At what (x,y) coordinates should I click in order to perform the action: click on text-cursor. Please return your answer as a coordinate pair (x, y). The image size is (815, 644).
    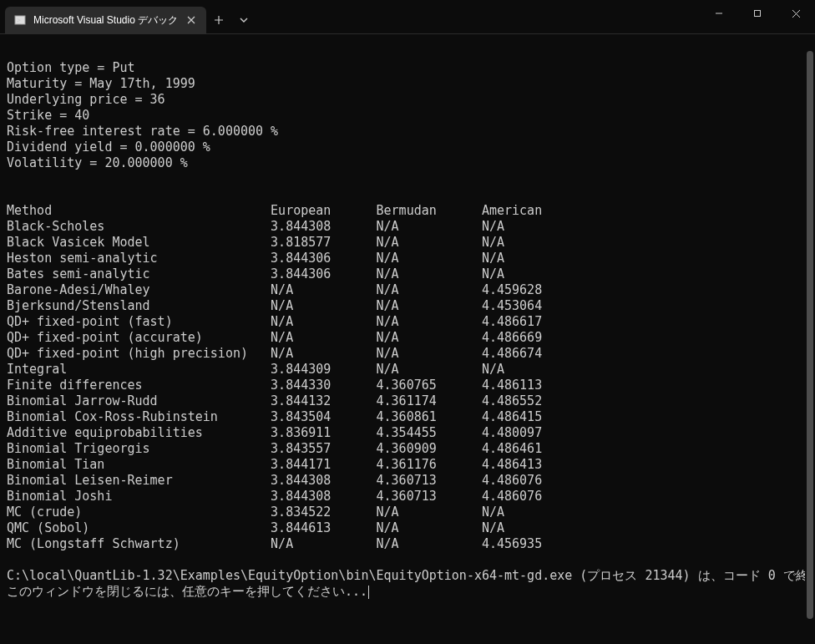
    Looking at the image, I should click on (369, 592).